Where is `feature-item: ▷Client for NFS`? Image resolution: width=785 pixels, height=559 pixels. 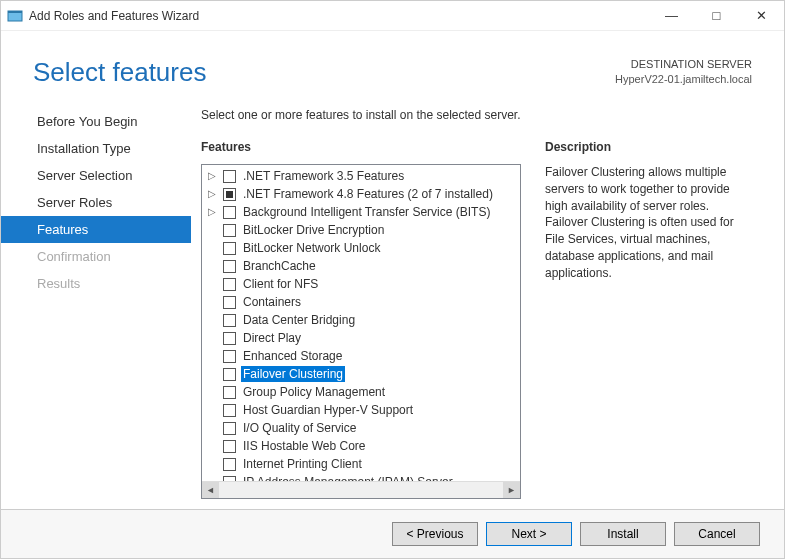
feature-item: ▷Client for NFS is located at coordinates (362, 284).